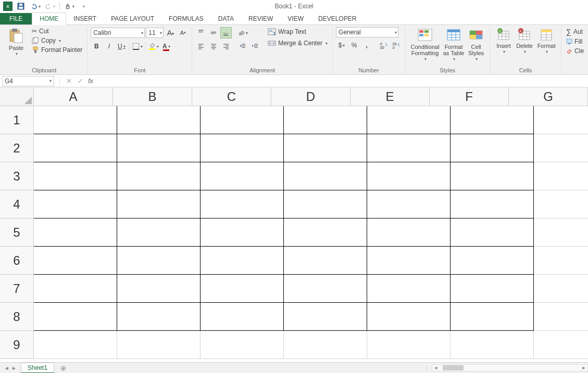  What do you see at coordinates (242, 289) in the screenshot?
I see `cell-C7` at bounding box center [242, 289].